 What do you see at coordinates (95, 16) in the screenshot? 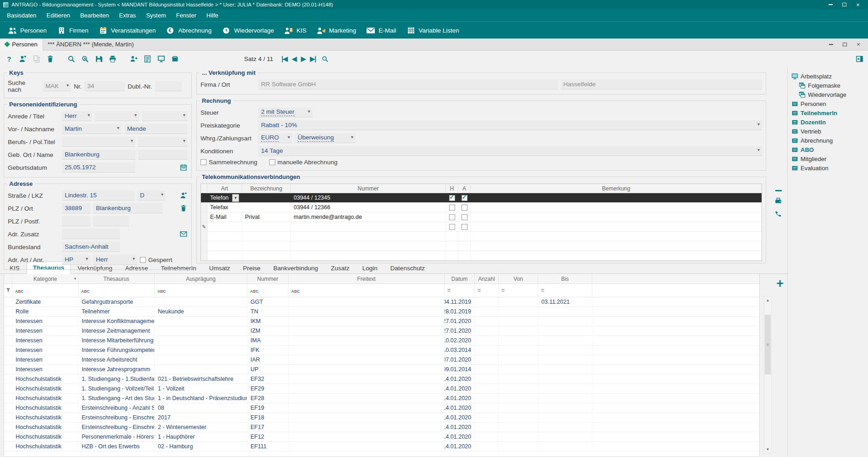
I see `menu-bearbeiten: Bearbeiten` at bounding box center [95, 16].